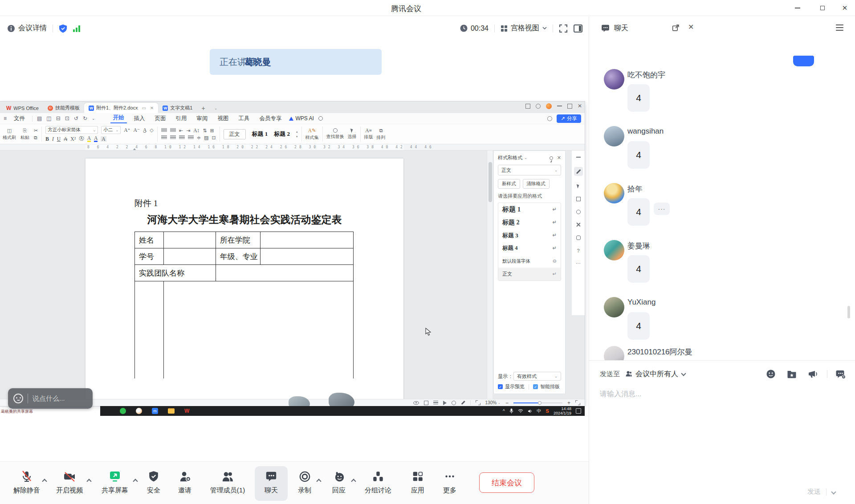 The height and width of the screenshot is (504, 855). Describe the element at coordinates (171, 411) in the screenshot. I see `taskbar-folder-icon` at that location.